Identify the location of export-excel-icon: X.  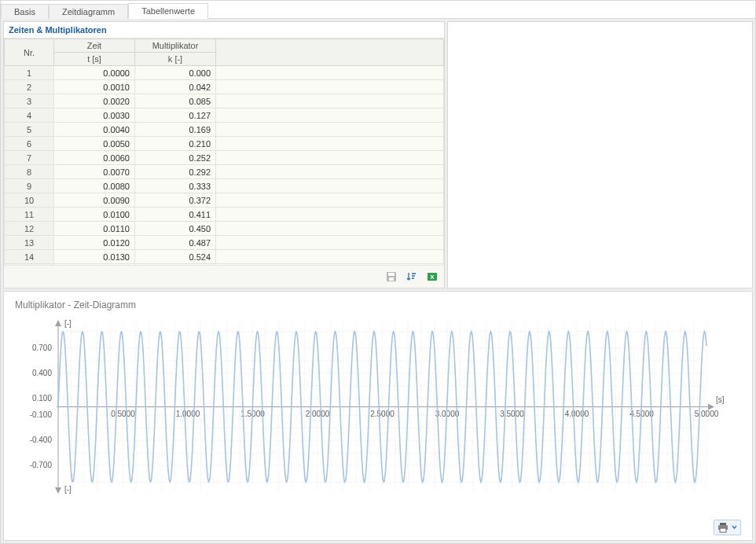
(432, 277).